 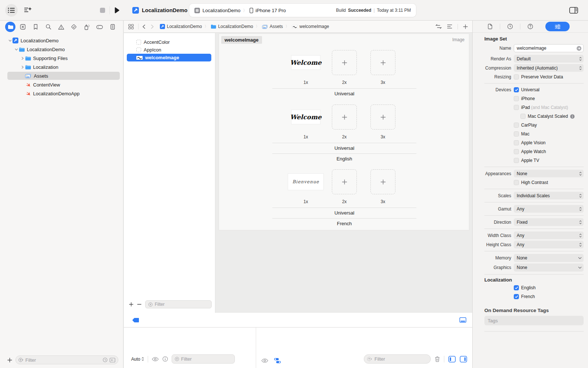 What do you see at coordinates (534, 321) in the screenshot?
I see `odr-tags-field: Tags` at bounding box center [534, 321].